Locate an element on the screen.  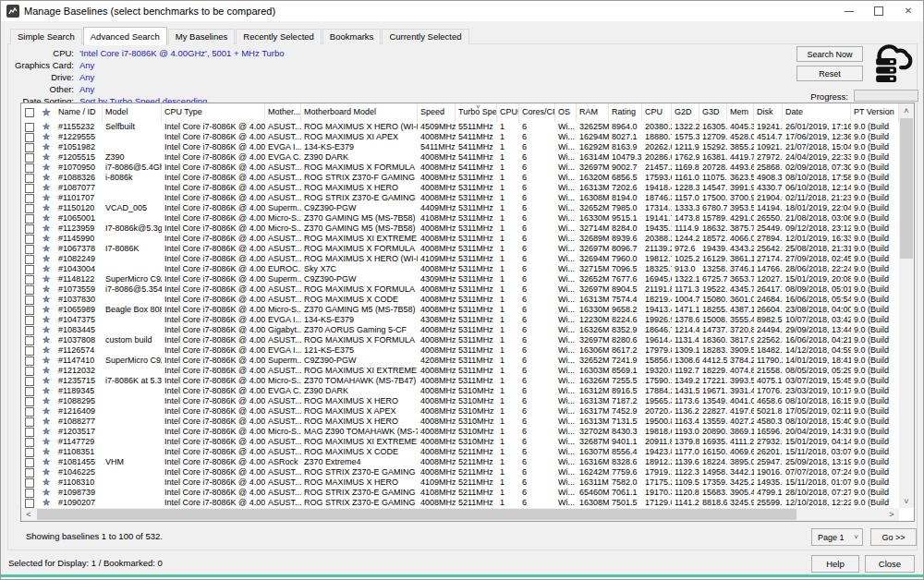
table-row: ★#1150120VCAD_005Intel Core i7-8086K @ 4… is located at coordinates (460, 209).